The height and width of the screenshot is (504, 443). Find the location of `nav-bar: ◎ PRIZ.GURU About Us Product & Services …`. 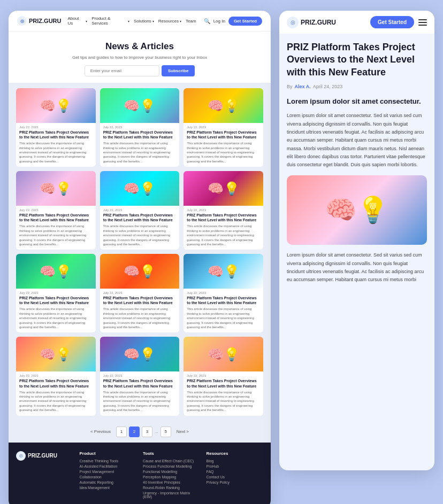

nav-bar: ◎ PRIZ.GURU About Us Product & Services … is located at coordinates (140, 21).